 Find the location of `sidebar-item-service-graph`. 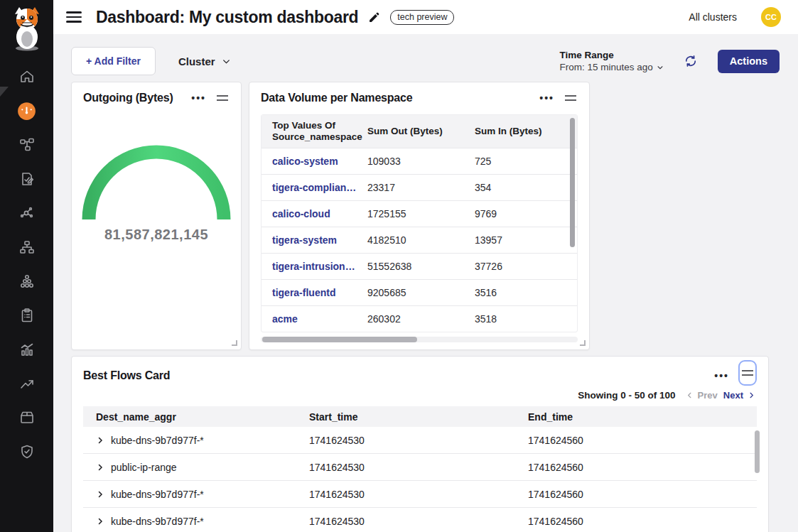

sidebar-item-service-graph is located at coordinates (27, 145).